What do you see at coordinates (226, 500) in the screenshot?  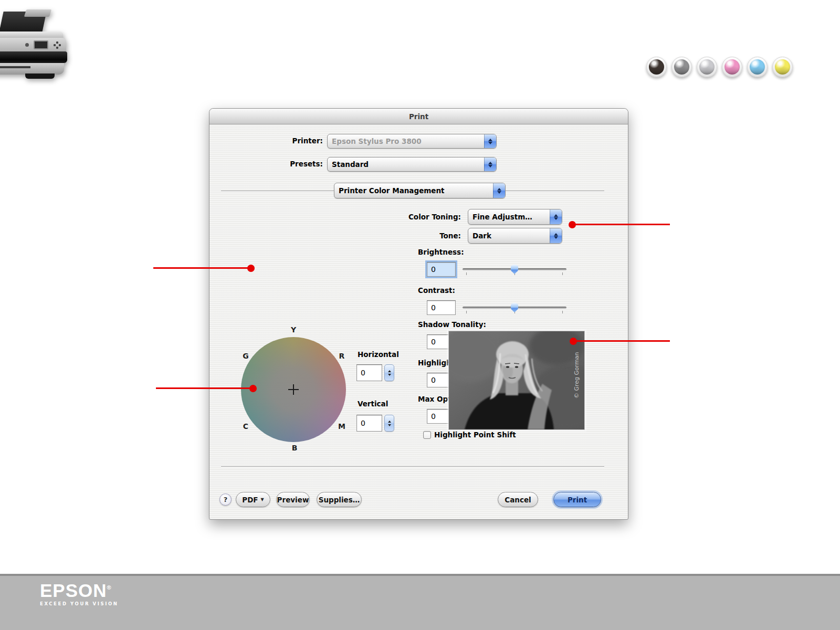 I see `help-button: ?` at bounding box center [226, 500].